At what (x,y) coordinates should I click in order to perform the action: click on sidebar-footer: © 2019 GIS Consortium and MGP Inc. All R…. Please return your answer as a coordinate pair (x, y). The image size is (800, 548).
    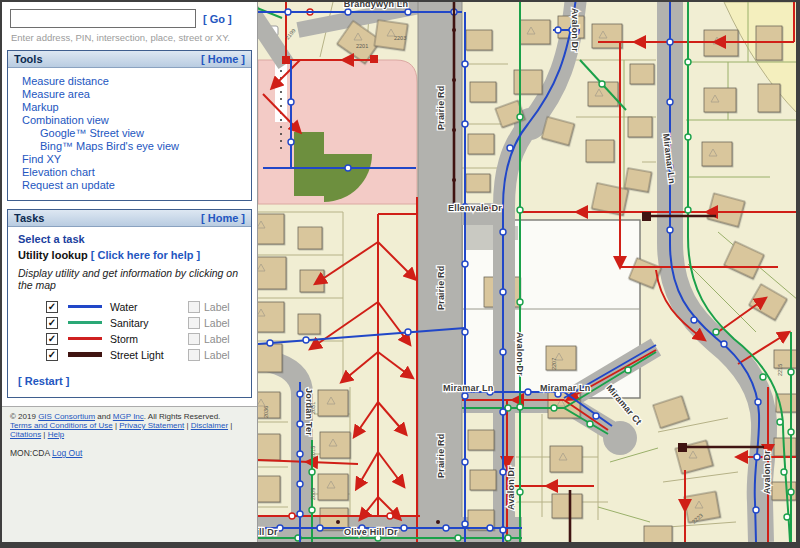
    Looking at the image, I should click on (130, 474).